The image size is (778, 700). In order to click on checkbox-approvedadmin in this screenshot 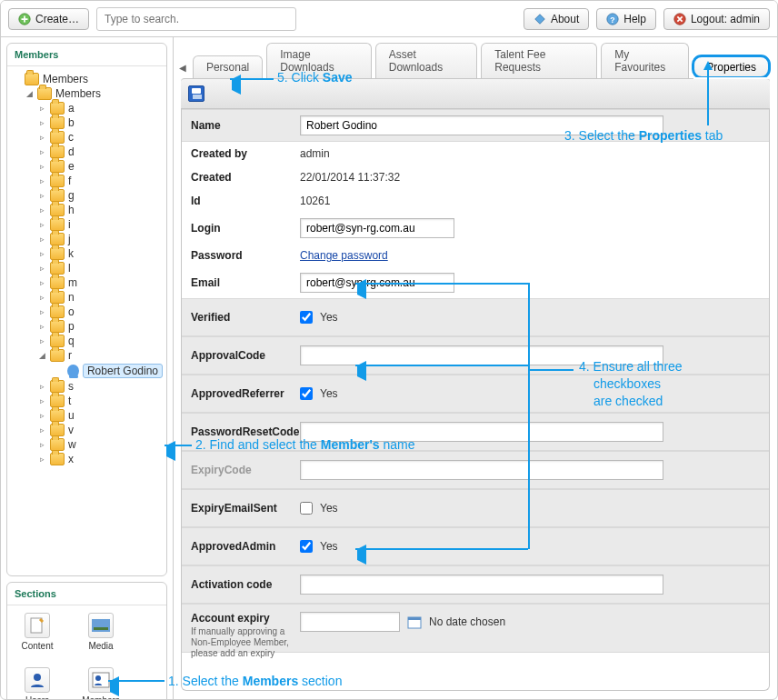, I will do `click(306, 546)`.